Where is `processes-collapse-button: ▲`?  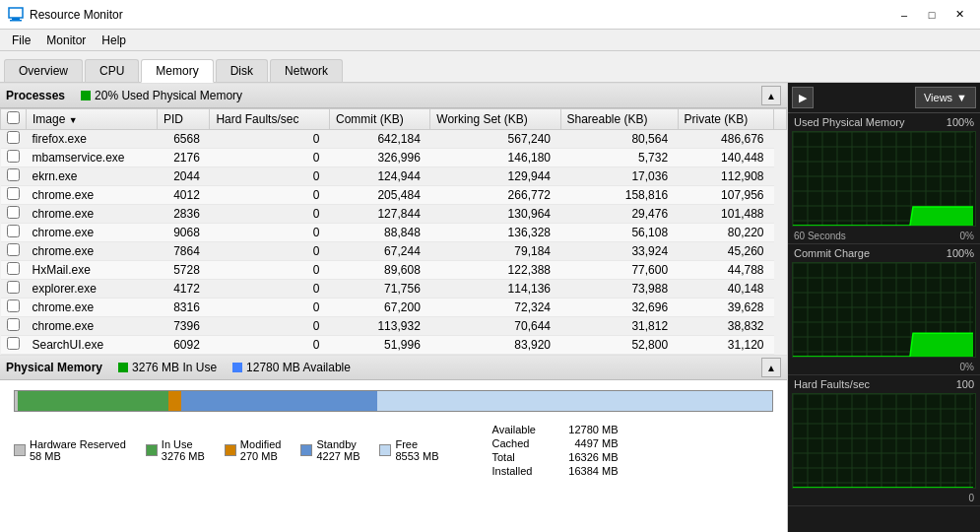 processes-collapse-button: ▲ is located at coordinates (771, 96).